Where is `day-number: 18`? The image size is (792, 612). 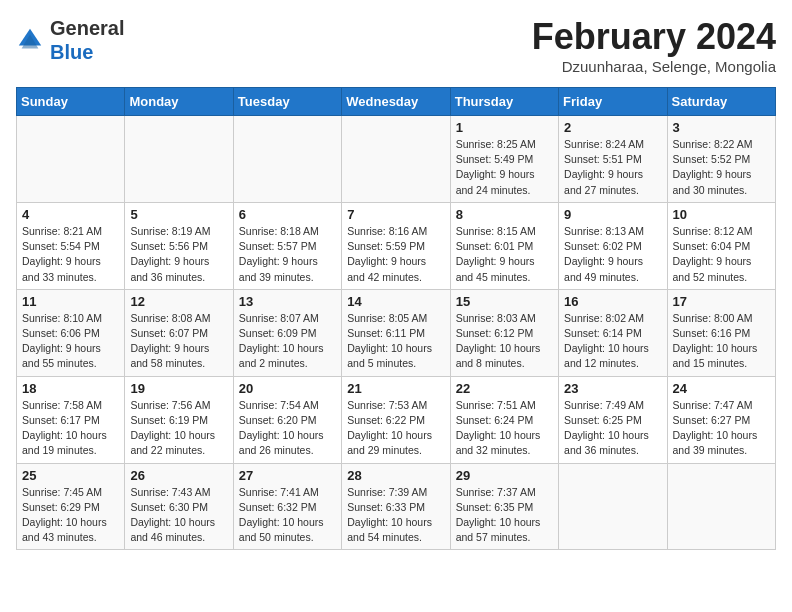
day-number: 18 is located at coordinates (70, 388).